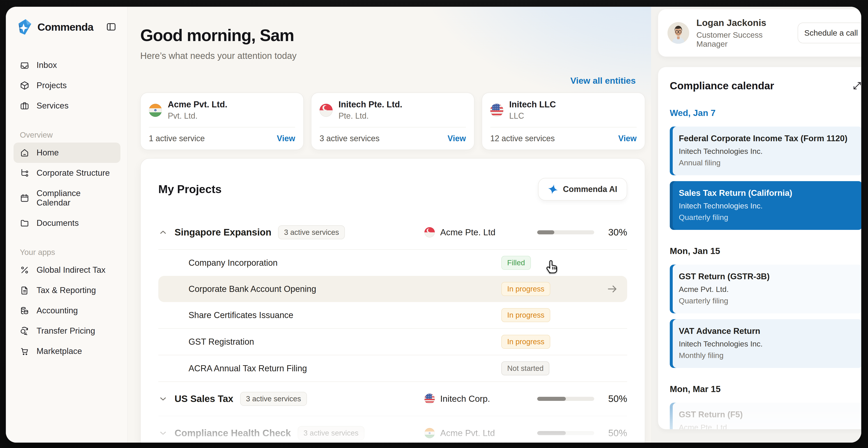  What do you see at coordinates (111, 27) in the screenshot?
I see `sidebar-collapse-icon` at bounding box center [111, 27].